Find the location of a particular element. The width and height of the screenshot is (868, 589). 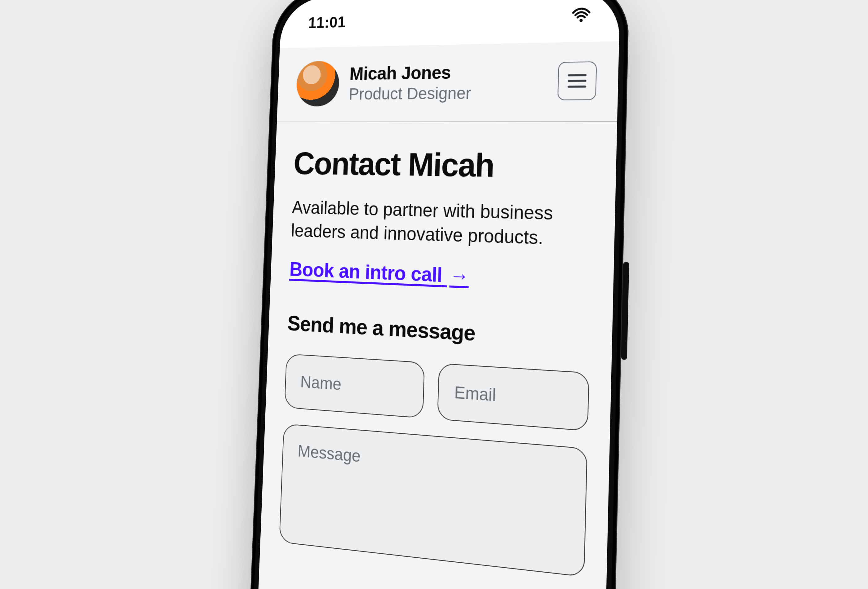

status-time: 11:01 is located at coordinates (327, 22).